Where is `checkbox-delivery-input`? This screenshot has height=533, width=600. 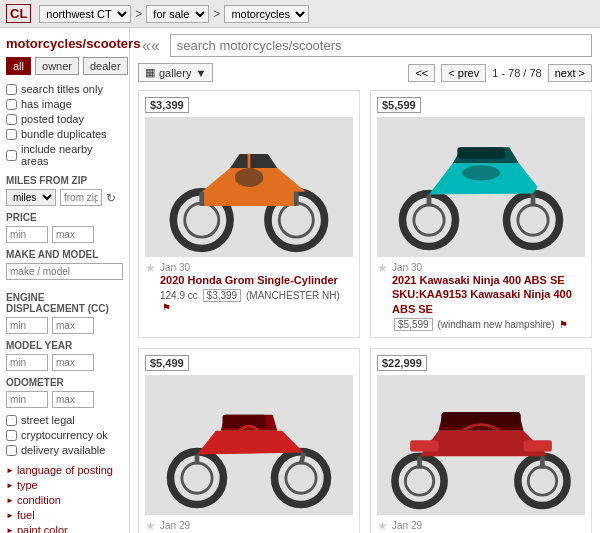 checkbox-delivery-input is located at coordinates (12, 450).